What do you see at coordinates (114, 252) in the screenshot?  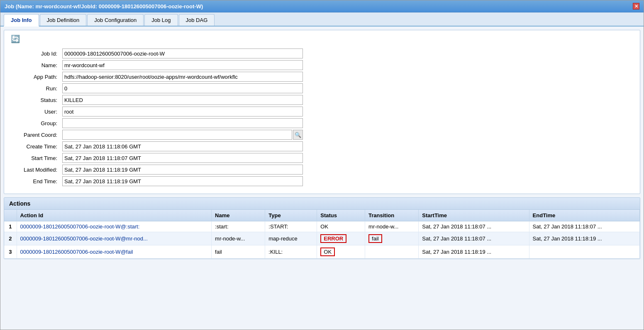 I see `row-action-id: 0000009-180126005007006-oozie-root-W@fai…` at bounding box center [114, 252].